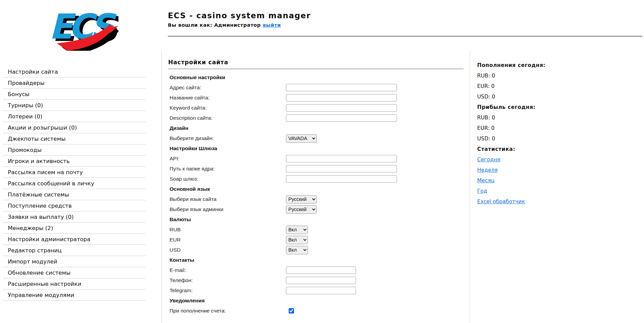  Describe the element at coordinates (316, 240) in the screenshot. I see `form-row: EUR Вкл` at that location.